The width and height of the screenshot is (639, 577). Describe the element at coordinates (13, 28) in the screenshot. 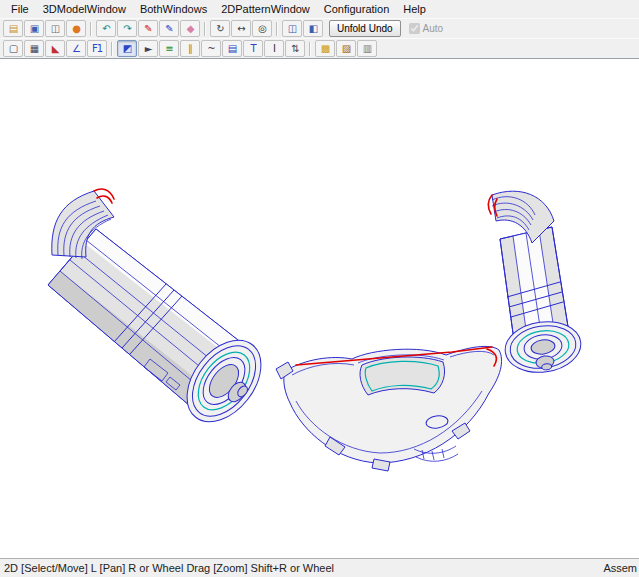

I see `open-button: ▤` at that location.